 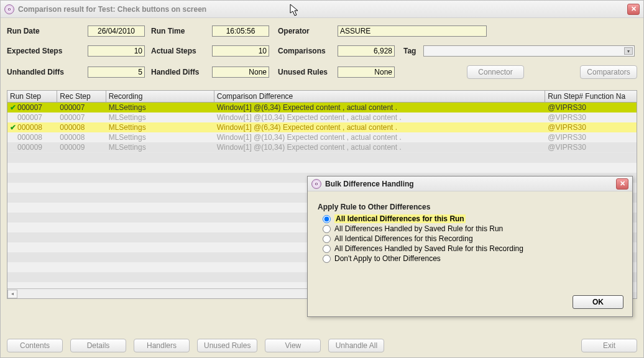 What do you see at coordinates (322, 127) in the screenshot?
I see `table-body: ✔000007000007MLSettingsWindow[1] @(6,34)…` at bounding box center [322, 127].